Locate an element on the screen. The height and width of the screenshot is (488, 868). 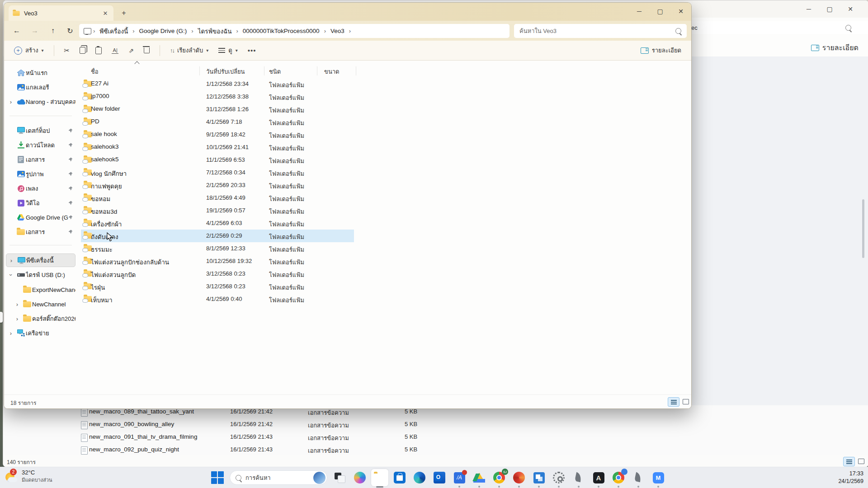
sidebar-item-downloads: ดาวน์โหลด is located at coordinates (41, 145).